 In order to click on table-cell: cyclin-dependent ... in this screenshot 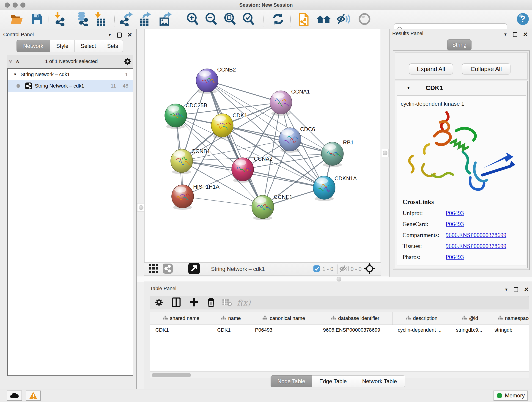, I will do `click(422, 330)`.